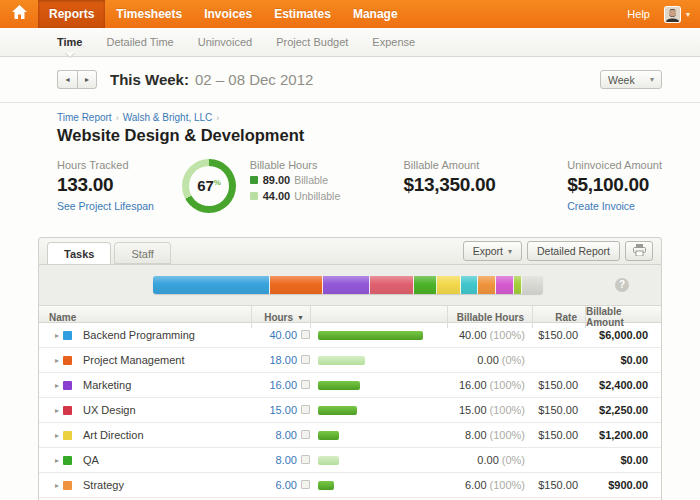  I want to click on legend-billable: 89.00 Billable, so click(327, 180).